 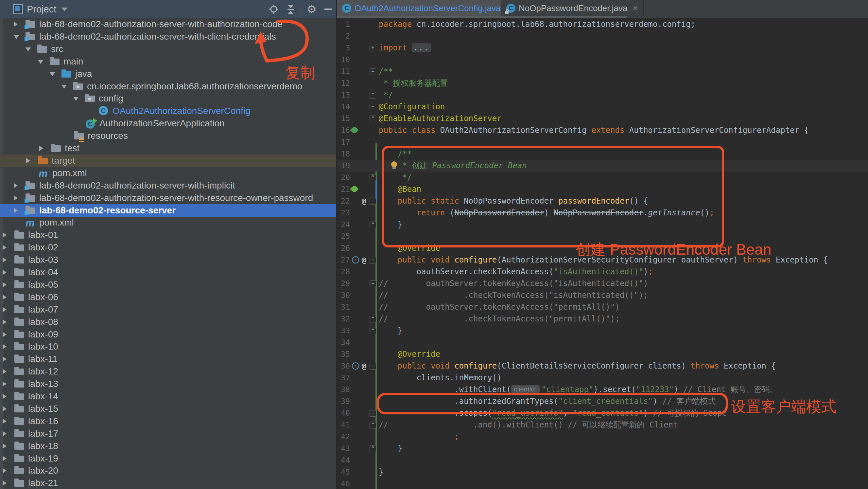 I want to click on spring-gutter-icon, so click(x=354, y=130).